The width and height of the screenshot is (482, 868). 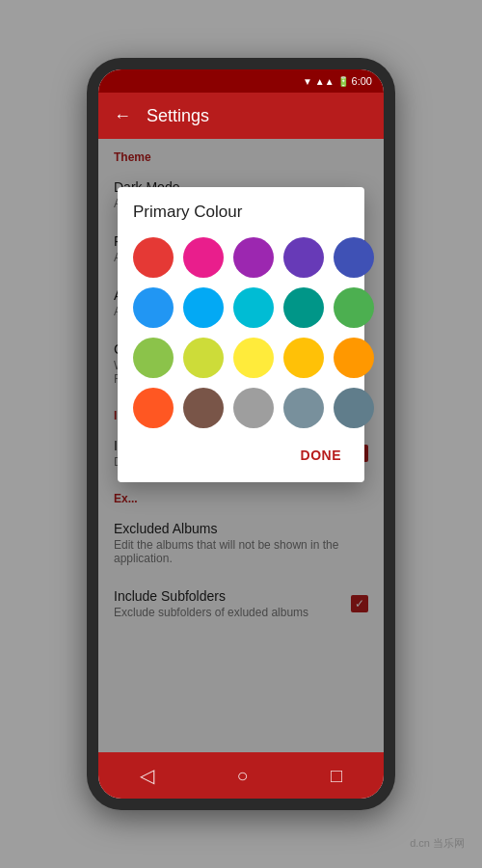 I want to click on dialog-actions: DONE, so click(x=241, y=455).